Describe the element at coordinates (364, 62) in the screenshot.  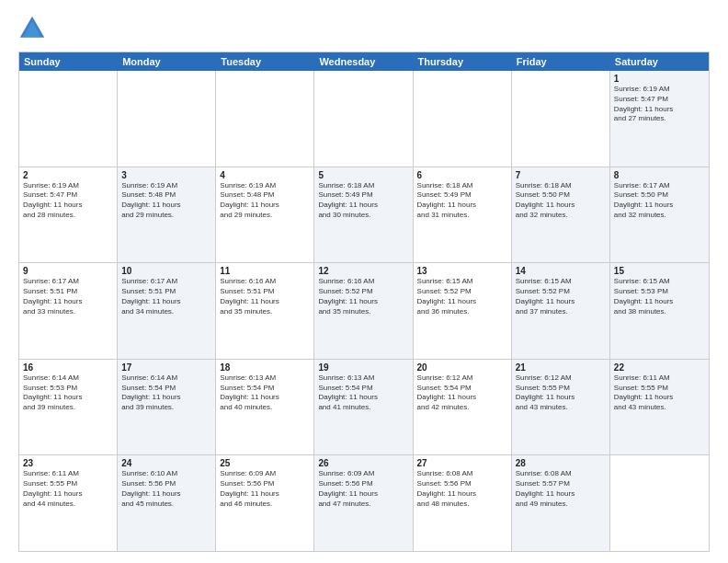
I see `calendar-header: SundayMondayTuesdayWednesdayThursdayFrid…` at that location.